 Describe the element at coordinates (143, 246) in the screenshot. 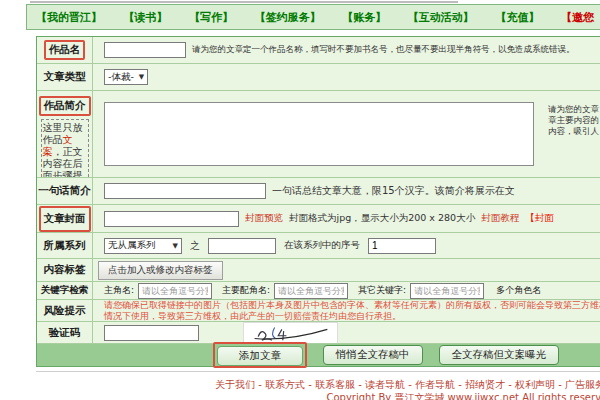

I see `series-select: 无从属系列 ▼` at that location.